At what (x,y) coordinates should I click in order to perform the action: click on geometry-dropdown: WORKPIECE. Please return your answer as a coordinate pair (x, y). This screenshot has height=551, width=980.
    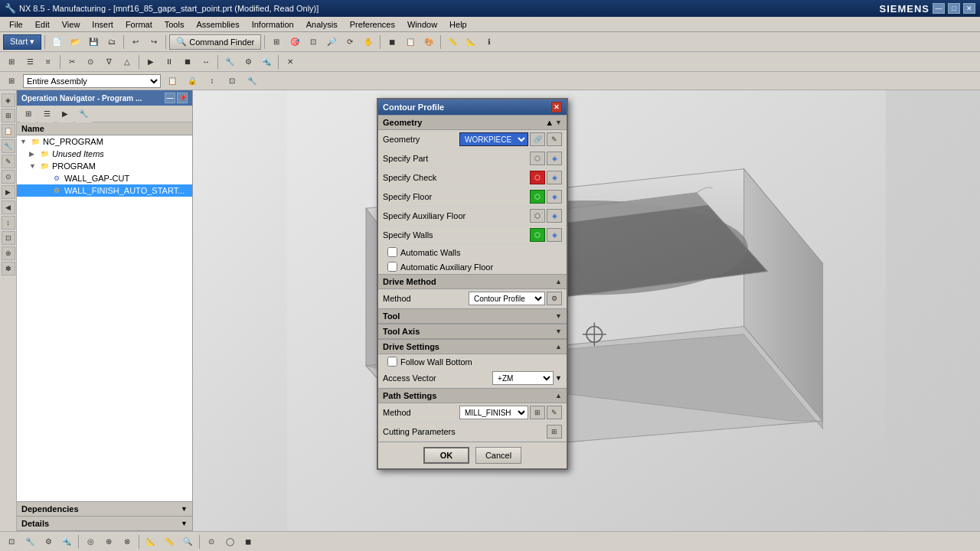
    Looking at the image, I should click on (494, 139).